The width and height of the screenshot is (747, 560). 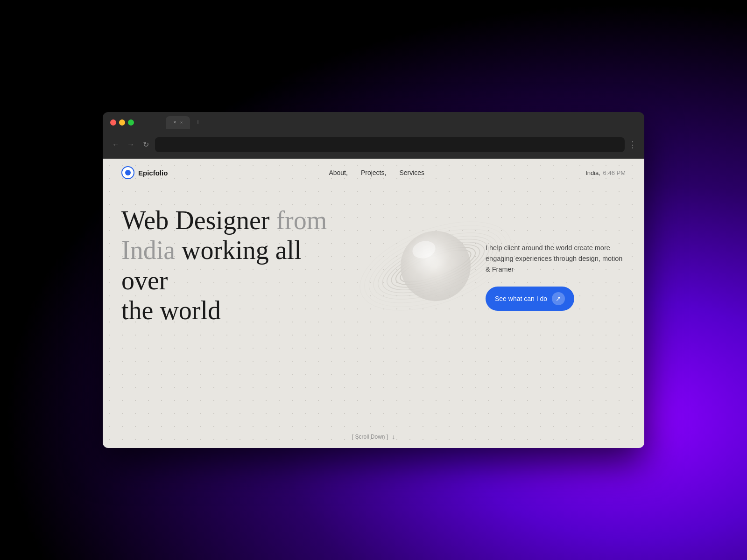 What do you see at coordinates (606, 173) in the screenshot?
I see `nav-location: India, 6:46 PM` at bounding box center [606, 173].